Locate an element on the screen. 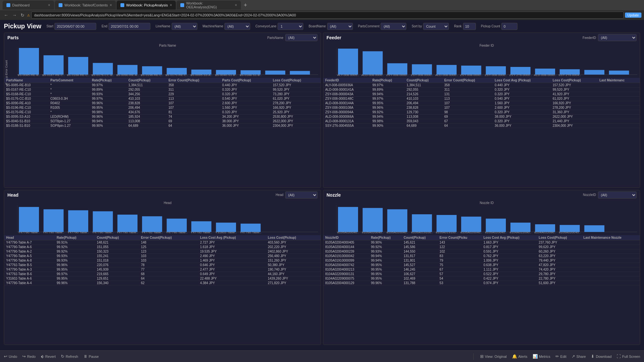 The width and height of the screenshot is (644, 362). address-bar is located at coordinates (327, 15).